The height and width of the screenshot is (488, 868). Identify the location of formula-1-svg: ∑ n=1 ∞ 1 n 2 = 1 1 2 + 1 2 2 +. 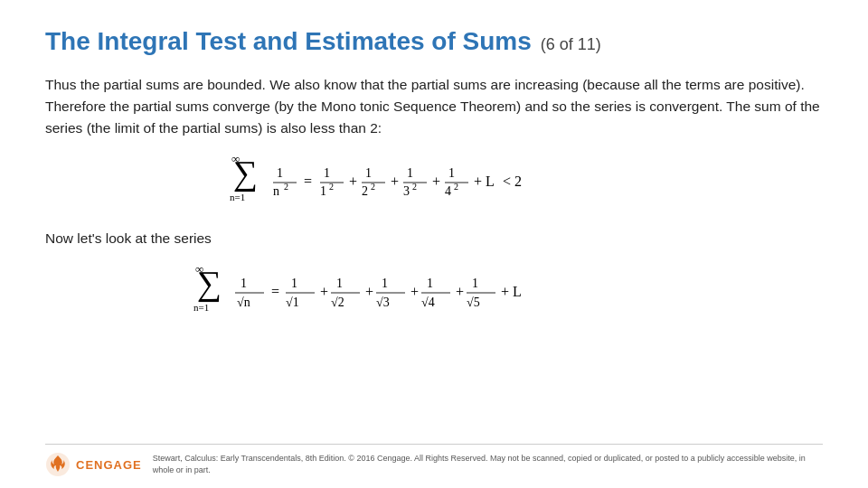
(434, 181).